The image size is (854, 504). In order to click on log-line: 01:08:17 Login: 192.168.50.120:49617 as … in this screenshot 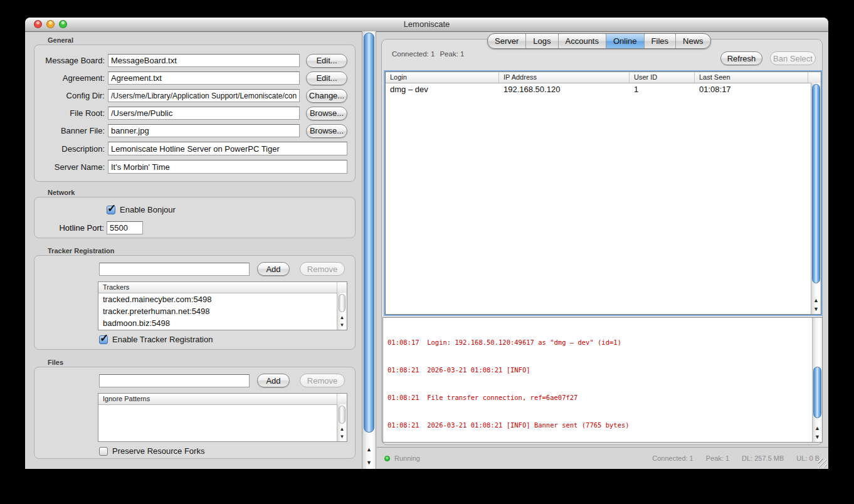, I will do `click(598, 342)`.